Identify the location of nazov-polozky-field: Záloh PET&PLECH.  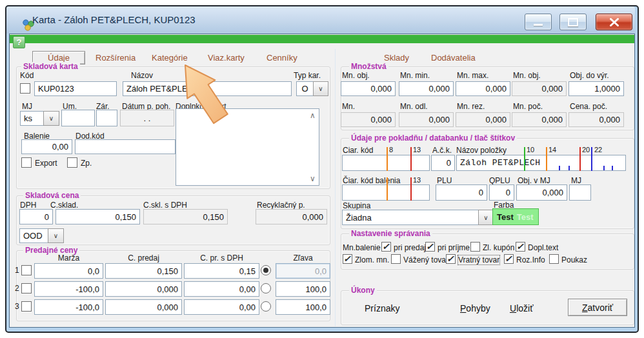
(541, 163).